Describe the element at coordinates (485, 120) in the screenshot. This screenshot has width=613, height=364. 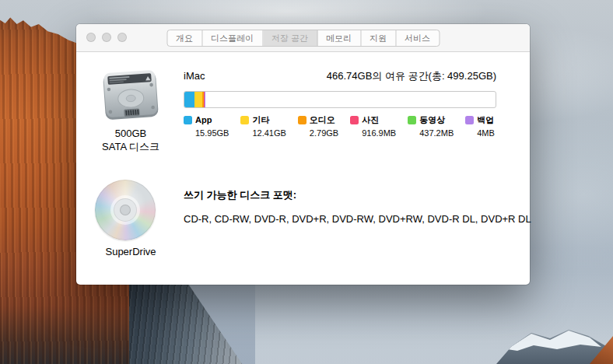
I see `legend-label: 백업` at that location.